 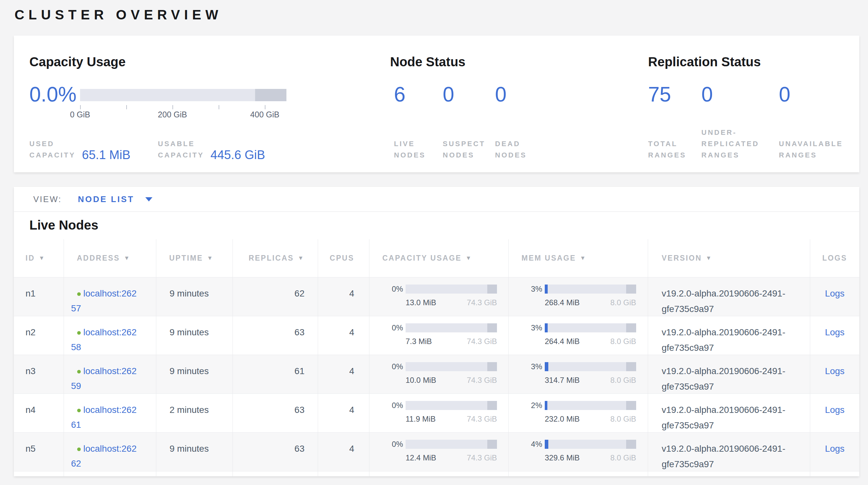 What do you see at coordinates (667, 149) in the screenshot?
I see `total-ranges-label: TOTALRANGES` at bounding box center [667, 149].